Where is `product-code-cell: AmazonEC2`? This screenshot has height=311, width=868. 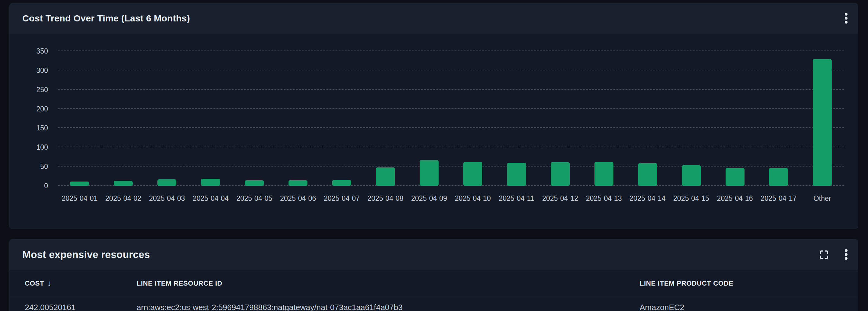 product-code-cell: AmazonEC2 is located at coordinates (741, 307).